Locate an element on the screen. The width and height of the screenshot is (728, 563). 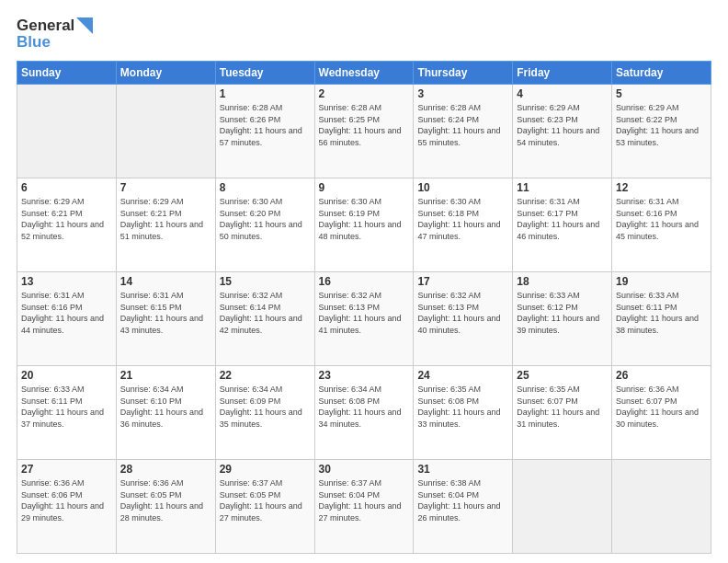
day-cell: 30Sunrise: 6:37 AMSunset: 6:04 PMDayligh… is located at coordinates (364, 507).